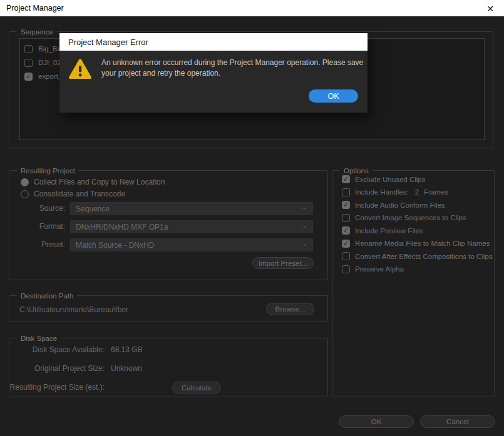 The width and height of the screenshot is (504, 436). What do you see at coordinates (32, 8) in the screenshot?
I see `window-title: Project Manager` at bounding box center [32, 8].